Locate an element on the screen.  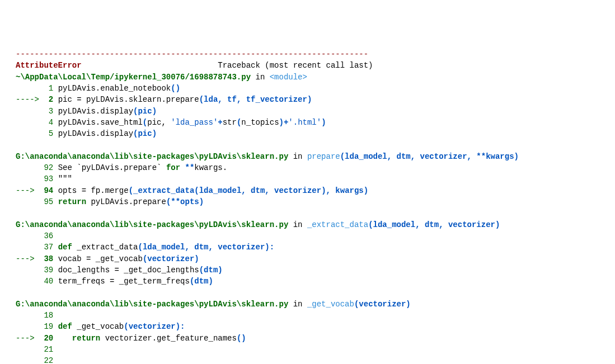
line-number: 95 is located at coordinates (48, 202).